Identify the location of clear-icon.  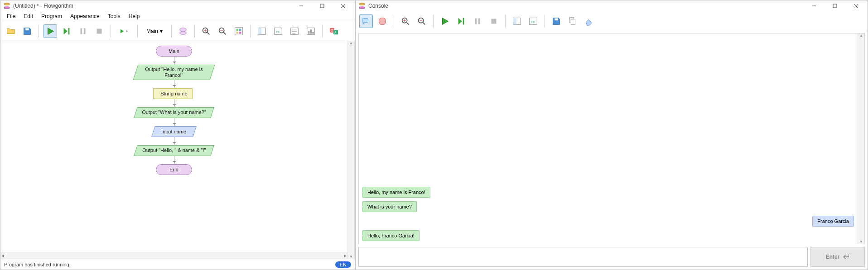
(589, 21).